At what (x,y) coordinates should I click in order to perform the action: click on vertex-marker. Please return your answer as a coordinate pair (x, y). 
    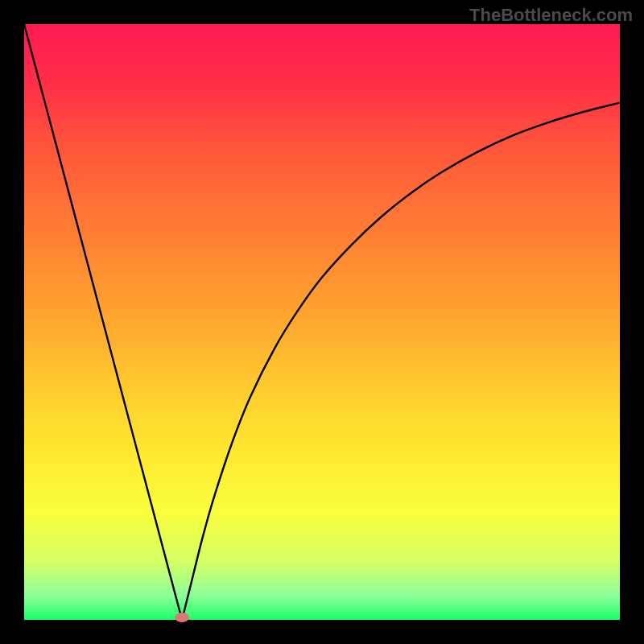
    Looking at the image, I should click on (182, 617).